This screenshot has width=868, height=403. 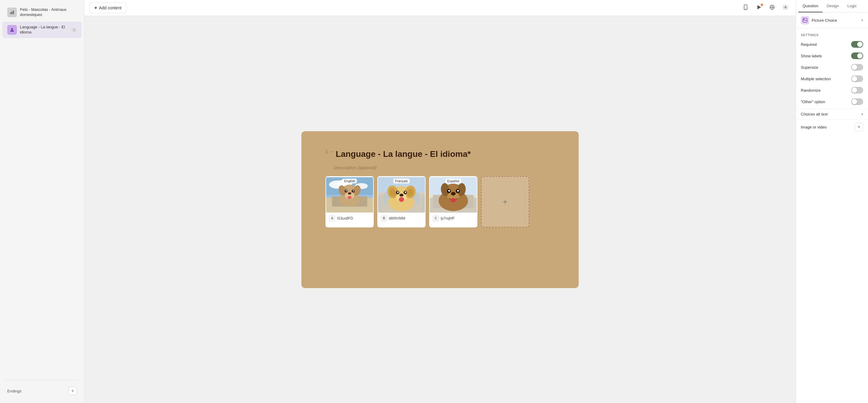 What do you see at coordinates (809, 45) in the screenshot?
I see `settings-label-required: Required` at bounding box center [809, 45].